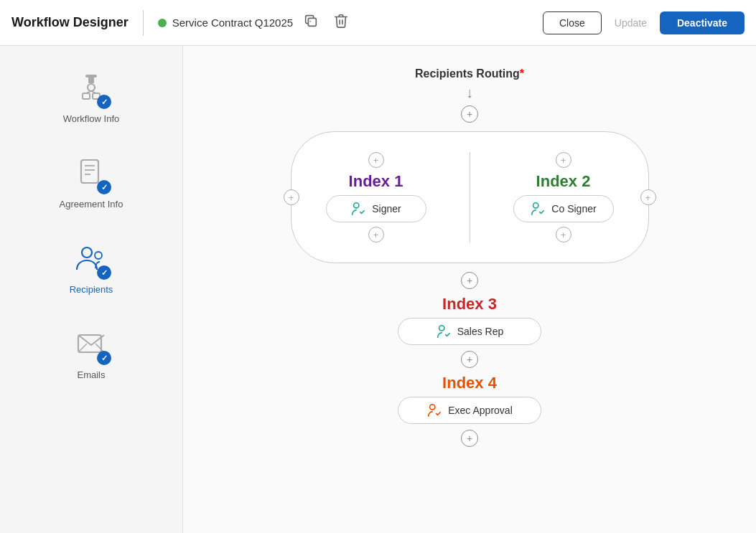  Describe the element at coordinates (92, 119) in the screenshot. I see `sidebar-item-workflow-info-label: Workflow Info` at that location.